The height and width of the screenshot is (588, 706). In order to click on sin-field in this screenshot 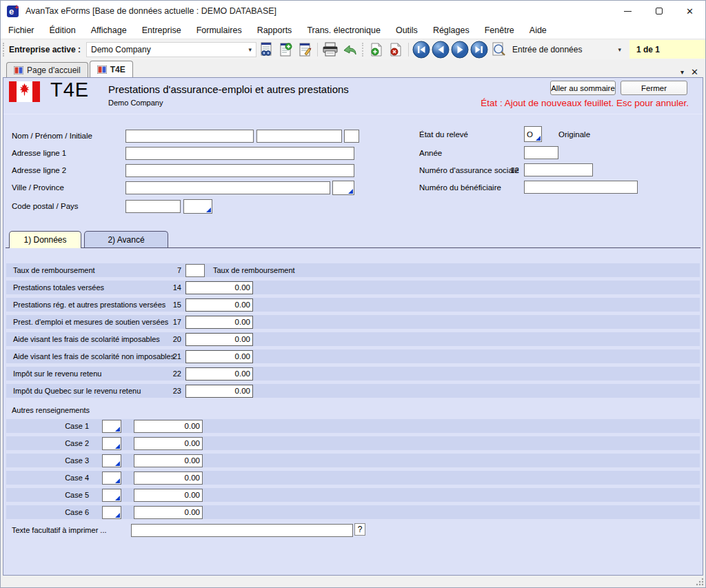, I will do `click(558, 170)`.